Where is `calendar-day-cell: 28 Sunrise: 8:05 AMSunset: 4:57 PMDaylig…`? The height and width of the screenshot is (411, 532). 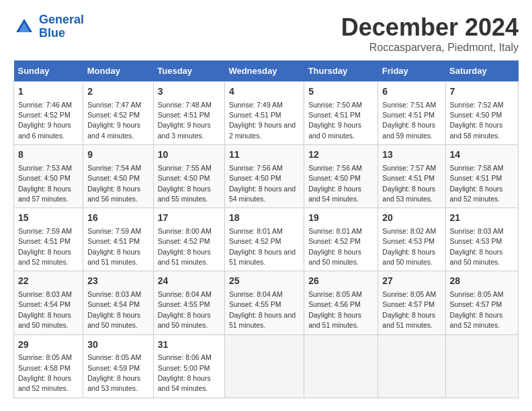
calendar-day-cell: 28 Sunrise: 8:05 AMSunset: 4:57 PMDaylig… is located at coordinates (482, 303).